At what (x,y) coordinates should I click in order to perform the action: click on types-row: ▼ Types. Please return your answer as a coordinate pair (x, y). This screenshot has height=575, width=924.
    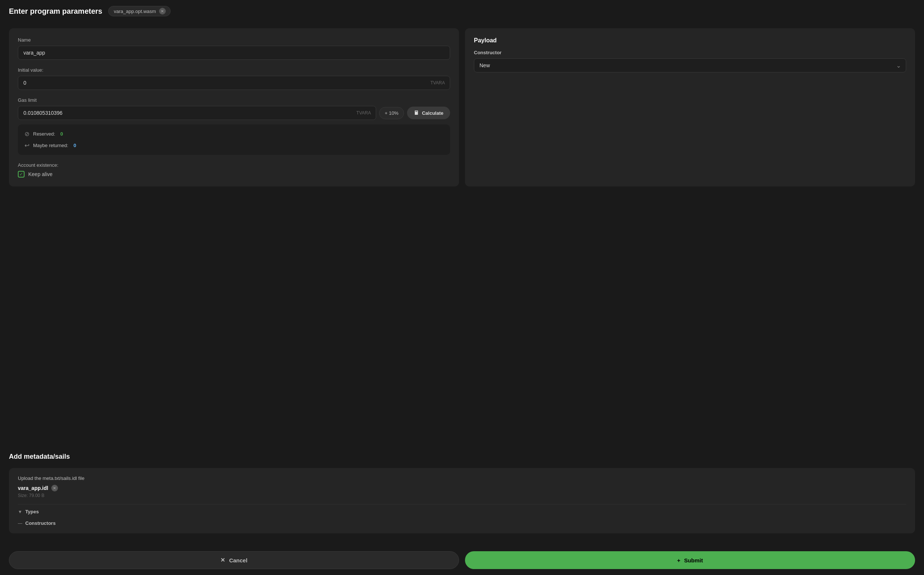
    Looking at the image, I should click on (462, 509).